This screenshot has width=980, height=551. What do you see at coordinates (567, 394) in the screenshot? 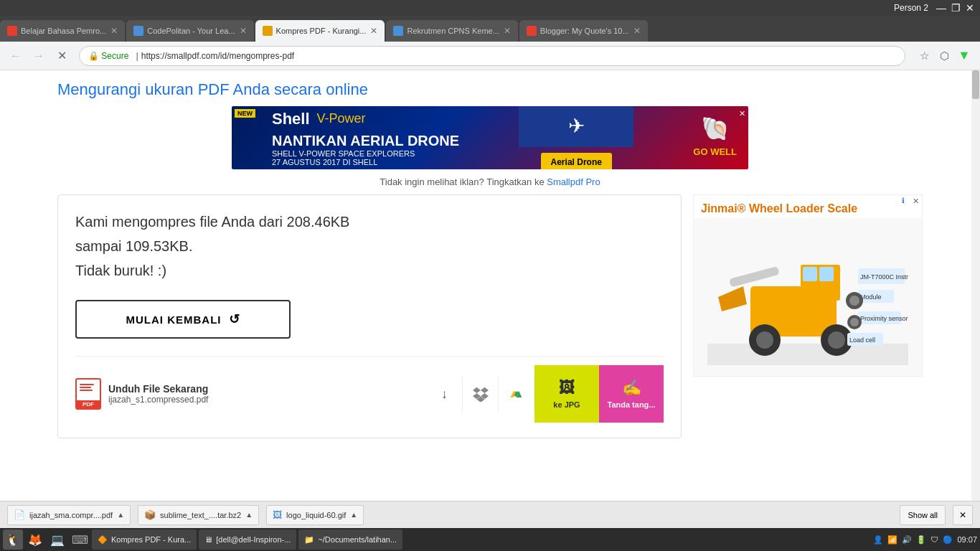
I see `ke-jpg-button: 🖼 ke JPG` at bounding box center [567, 394].